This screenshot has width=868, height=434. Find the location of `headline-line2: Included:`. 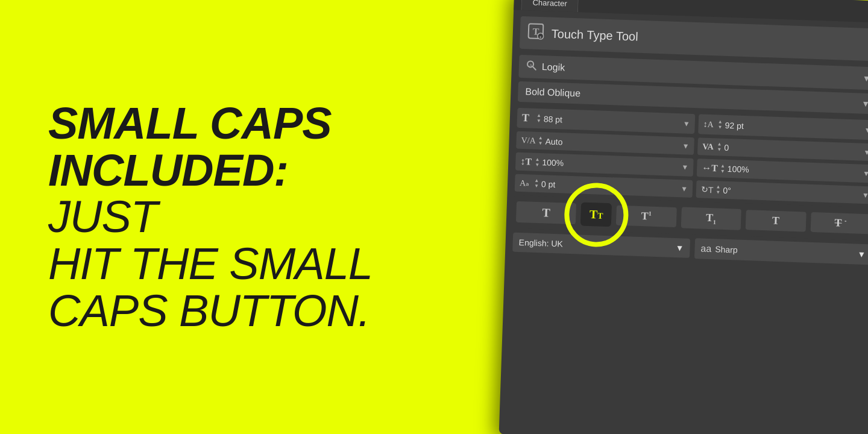

headline-line2: Included: is located at coordinates (168, 170).